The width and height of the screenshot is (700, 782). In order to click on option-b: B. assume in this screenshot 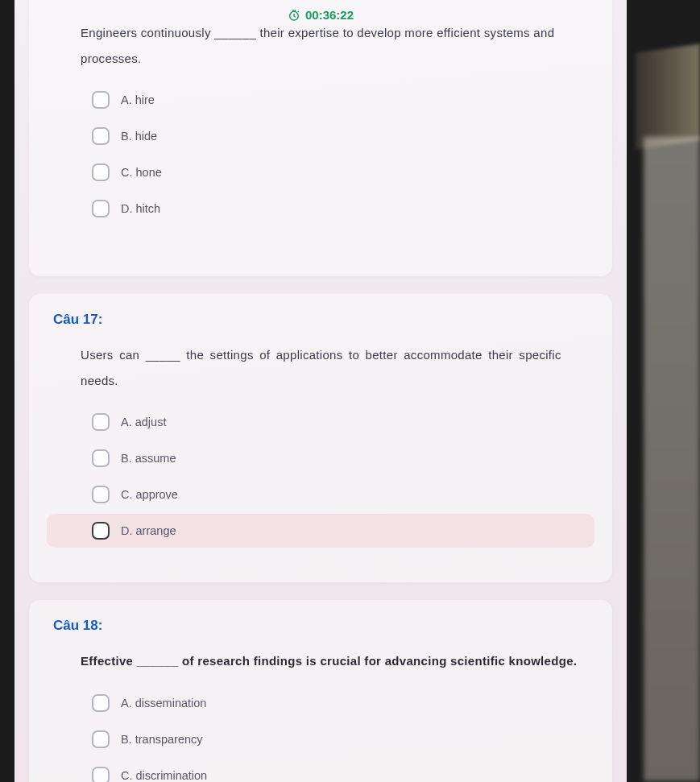, I will do `click(321, 458)`.